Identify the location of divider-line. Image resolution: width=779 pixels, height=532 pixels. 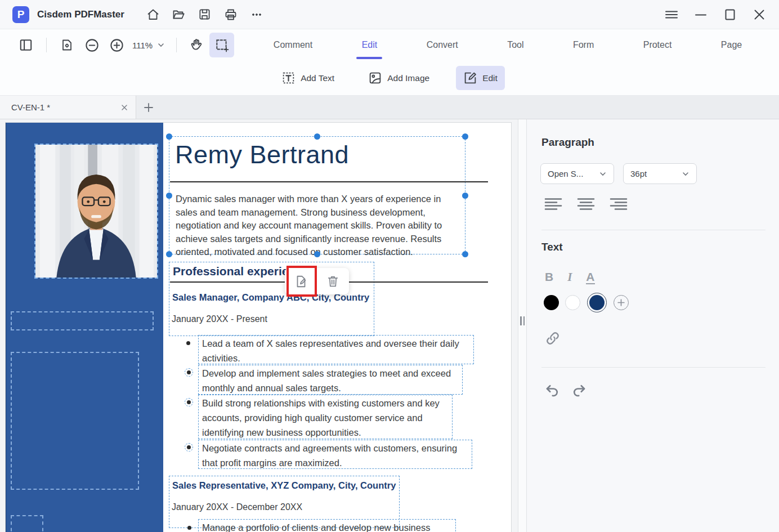
(329, 182).